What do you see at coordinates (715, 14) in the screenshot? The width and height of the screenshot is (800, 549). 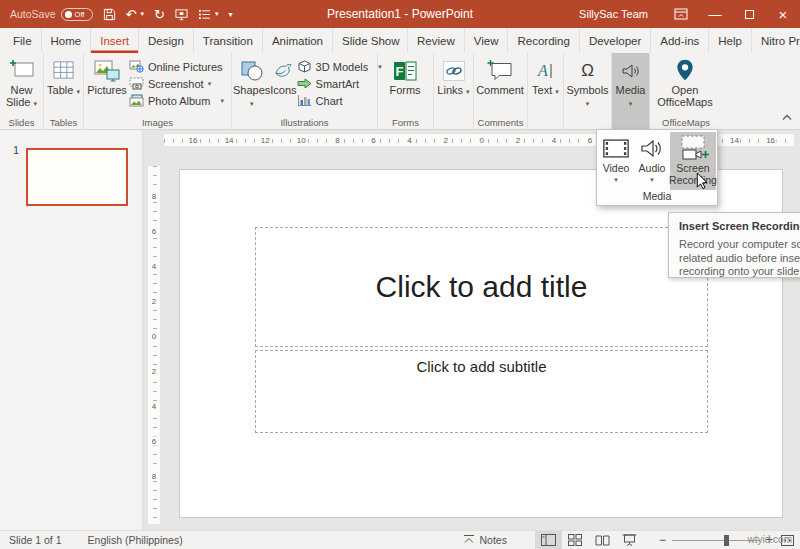 I see `minimize-button: —` at bounding box center [715, 14].